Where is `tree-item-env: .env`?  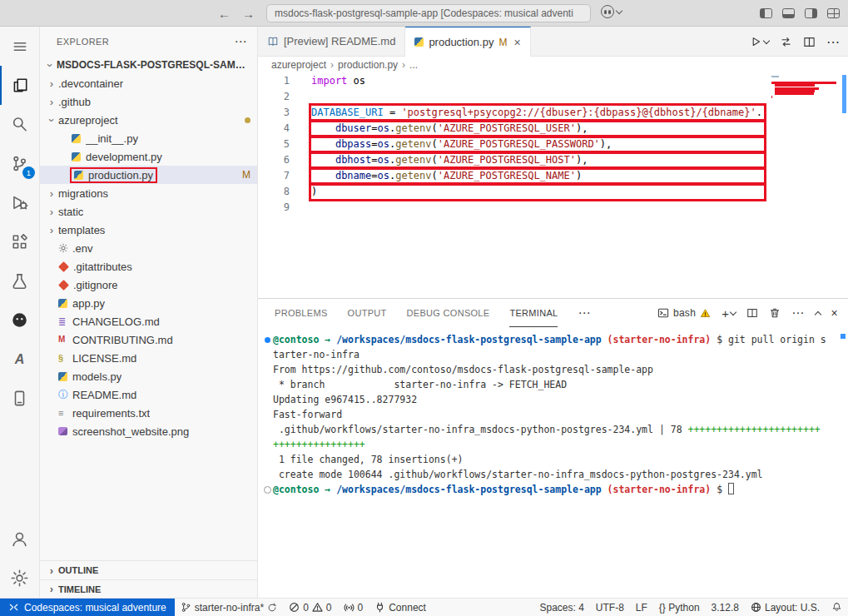 tree-item-env: .env is located at coordinates (148, 248).